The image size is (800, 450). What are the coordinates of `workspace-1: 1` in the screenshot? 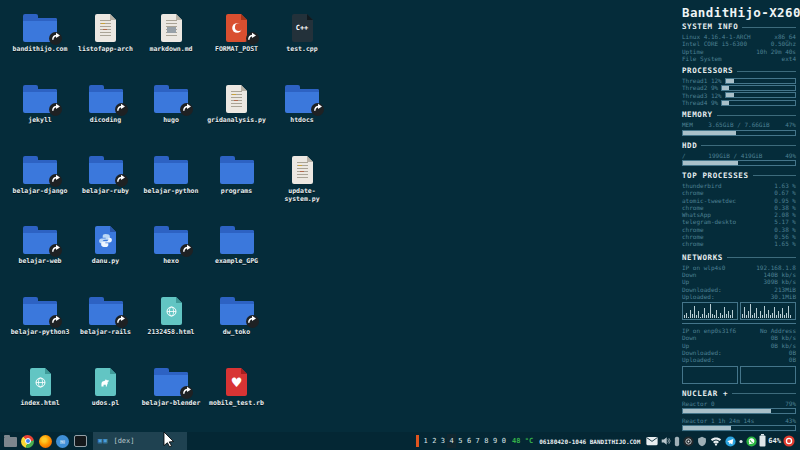 It's located at (426, 441).